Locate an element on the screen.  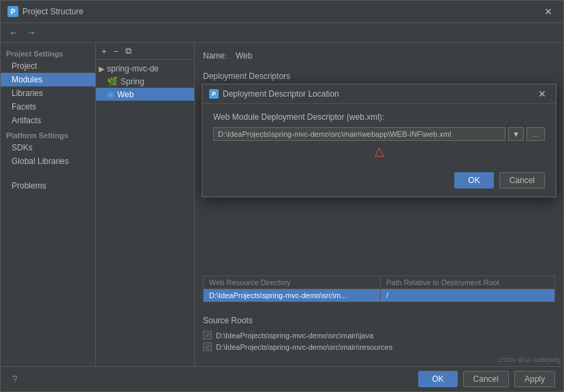
tree-panel: + − ⧉ ▶ spring-mvc-de 🌿 Spring ◉ W is located at coordinates (146, 204).